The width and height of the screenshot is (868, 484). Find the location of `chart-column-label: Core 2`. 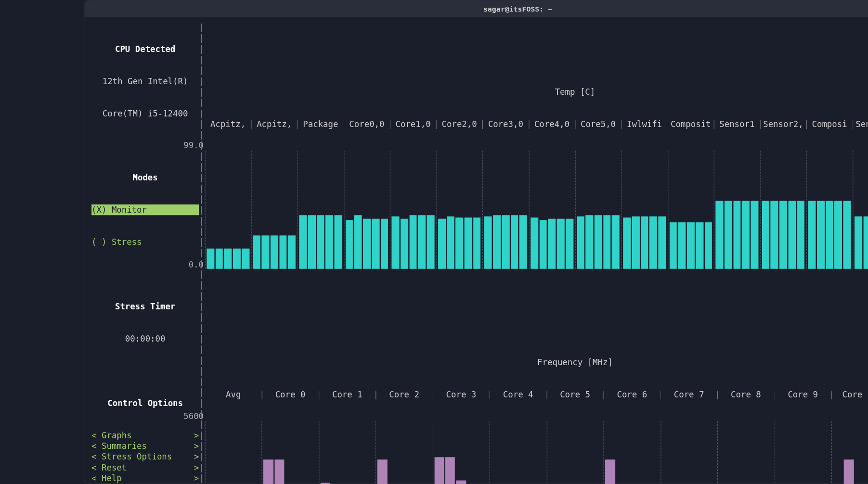

chart-column-label: Core 2 is located at coordinates (404, 395).